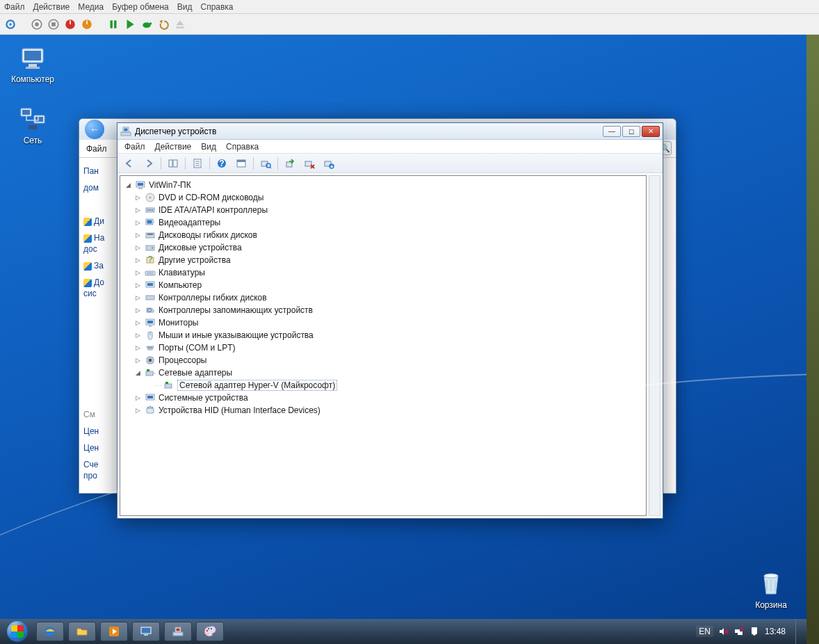  What do you see at coordinates (383, 335) in the screenshot?
I see `tree-item-mouse: ▷Мыши и иные указывающие устройства` at bounding box center [383, 335].